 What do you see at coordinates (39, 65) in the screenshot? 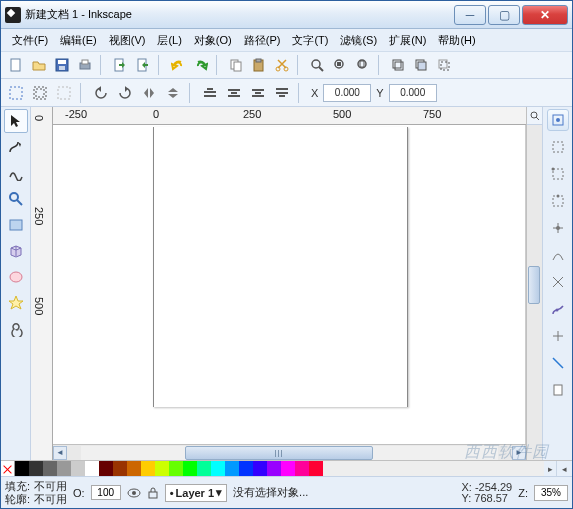
I see `open-button` at bounding box center [39, 65].